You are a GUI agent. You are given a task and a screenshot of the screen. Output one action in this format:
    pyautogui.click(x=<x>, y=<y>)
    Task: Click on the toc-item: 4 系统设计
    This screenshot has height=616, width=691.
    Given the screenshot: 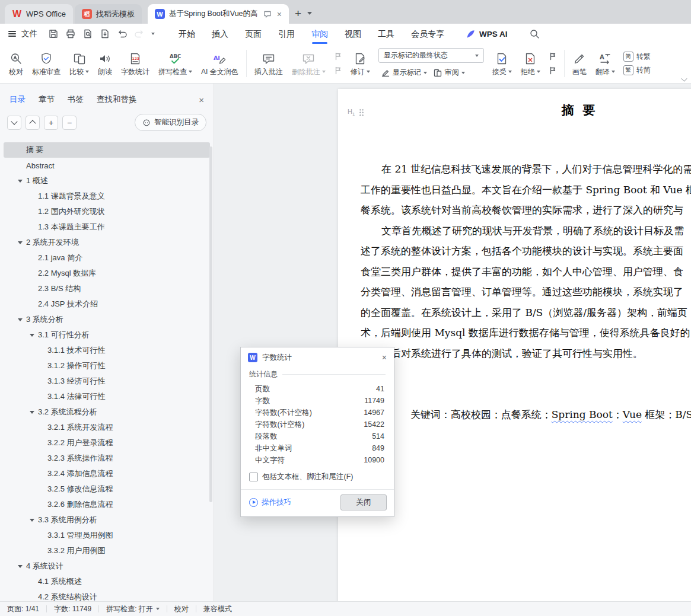 What is the action you would take?
    pyautogui.click(x=107, y=566)
    